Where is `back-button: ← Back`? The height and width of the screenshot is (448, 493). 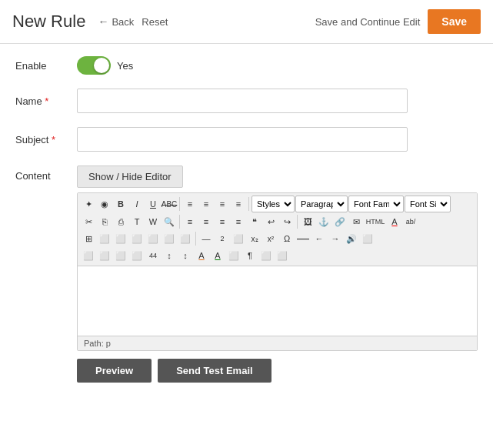 back-button: ← Back is located at coordinates (115, 22).